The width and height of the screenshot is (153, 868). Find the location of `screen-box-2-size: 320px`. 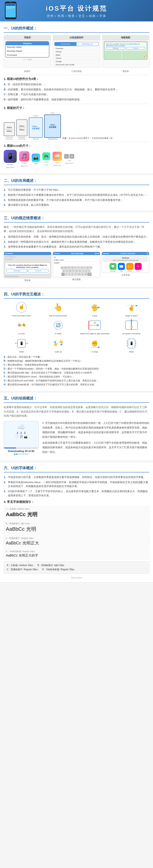

screen-box-2-size: 320px is located at coordinates (22, 126).